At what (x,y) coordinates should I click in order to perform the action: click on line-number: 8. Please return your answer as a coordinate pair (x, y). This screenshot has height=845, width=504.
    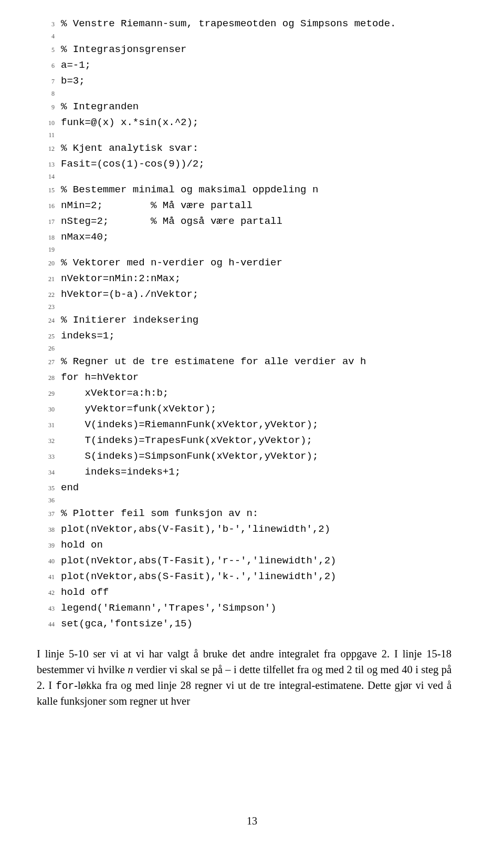
    Looking at the image, I should click on (49, 94).